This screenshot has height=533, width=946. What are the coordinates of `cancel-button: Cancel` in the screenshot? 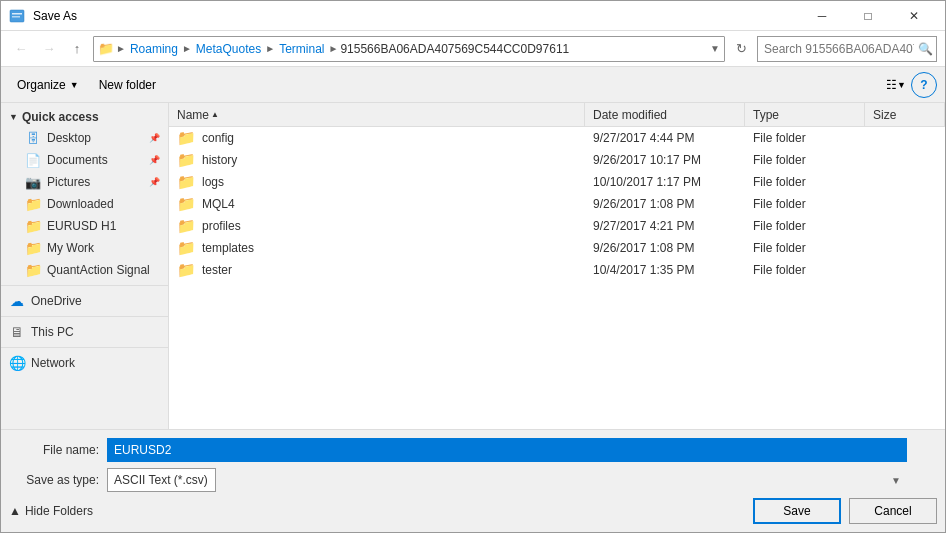 It's located at (893, 511).